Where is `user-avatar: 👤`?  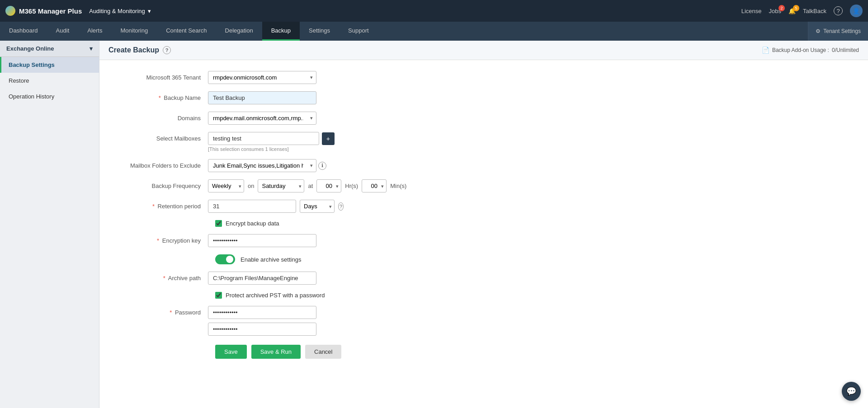 user-avatar: 👤 is located at coordinates (856, 11).